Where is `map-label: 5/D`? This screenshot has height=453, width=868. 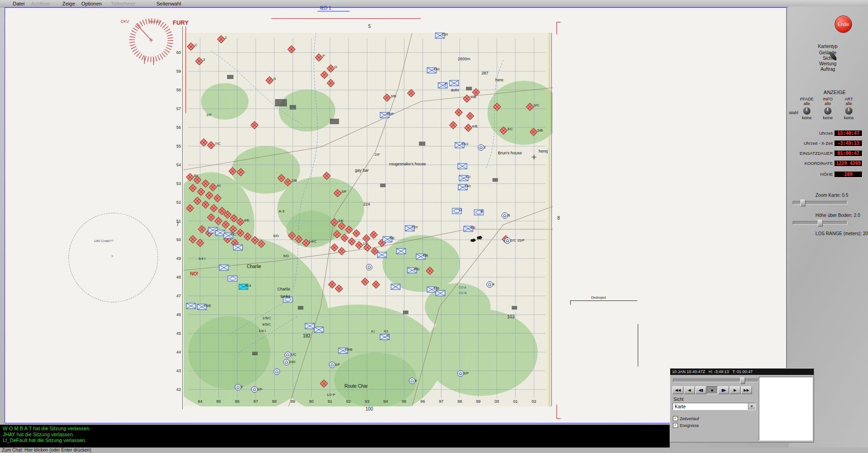 map-label: 5/D is located at coordinates (286, 256).